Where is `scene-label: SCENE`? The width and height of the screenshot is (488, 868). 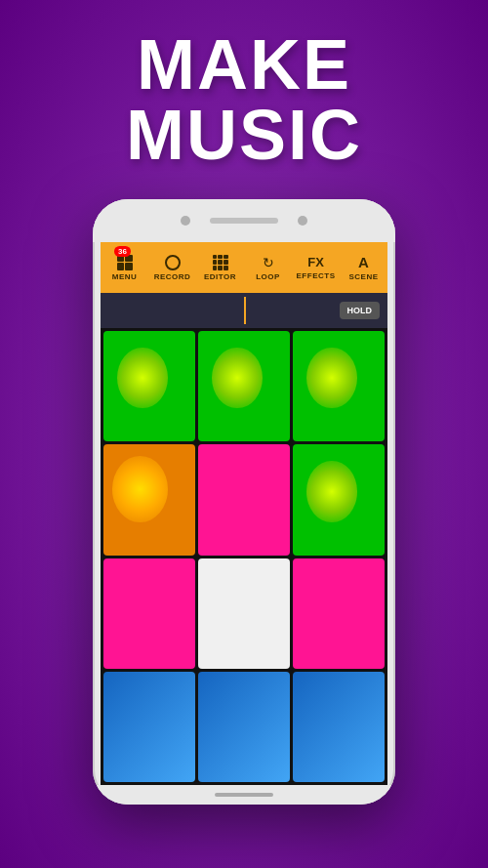 scene-label: SCENE is located at coordinates (363, 277).